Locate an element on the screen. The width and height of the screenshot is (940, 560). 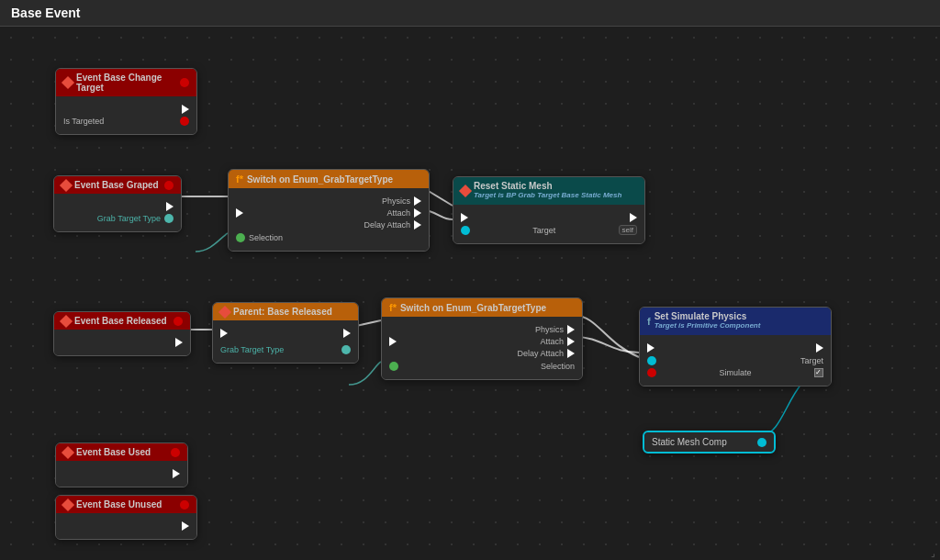
exec-in-switch1 is located at coordinates (240, 213).